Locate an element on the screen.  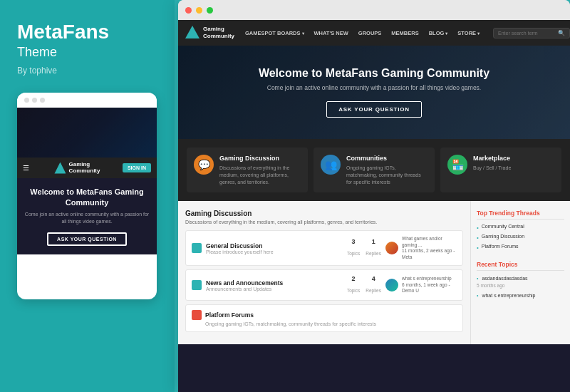
gaming-discussion-icon: 💬 is located at coordinates (204, 165).